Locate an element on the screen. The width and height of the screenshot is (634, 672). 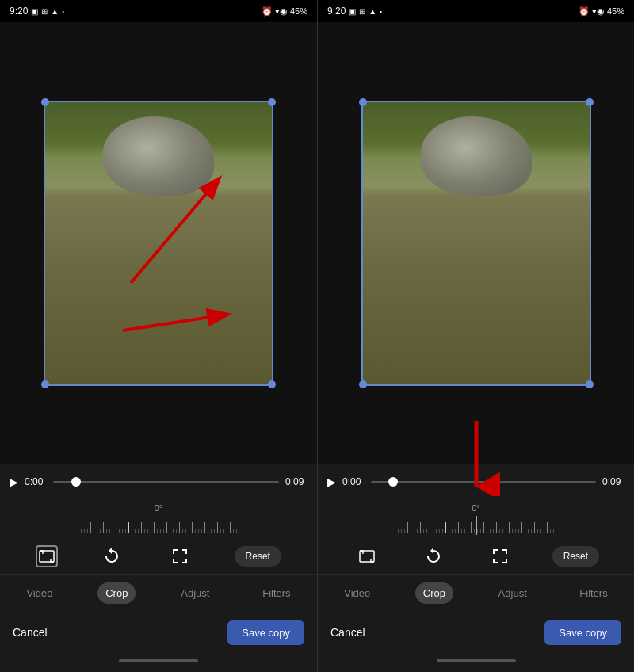
tab-crop-right: Crop is located at coordinates (434, 593).